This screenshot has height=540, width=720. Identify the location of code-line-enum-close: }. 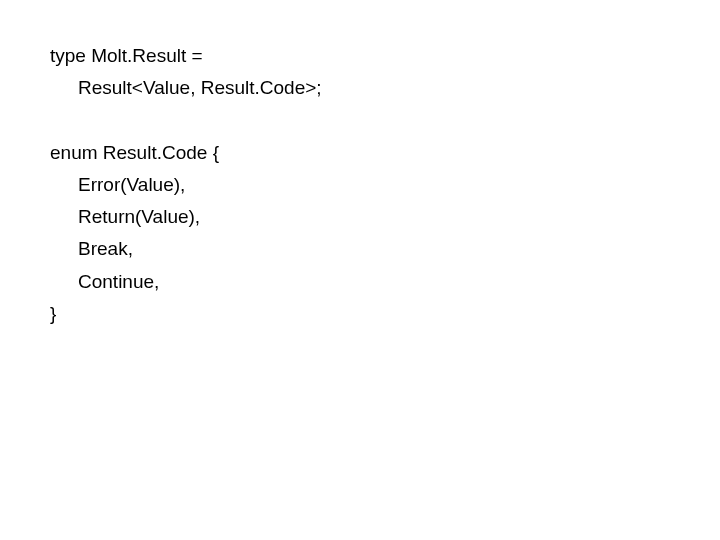
(385, 314).